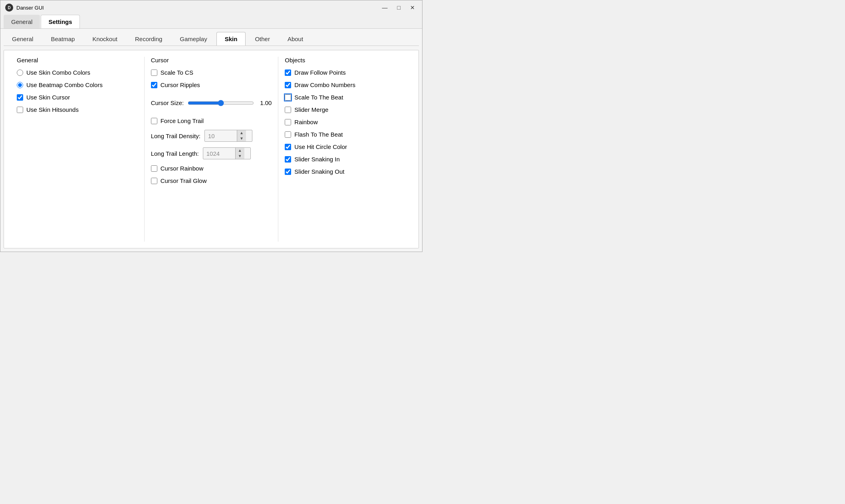  Describe the element at coordinates (385, 8) in the screenshot. I see `minimize-button: —` at that location.